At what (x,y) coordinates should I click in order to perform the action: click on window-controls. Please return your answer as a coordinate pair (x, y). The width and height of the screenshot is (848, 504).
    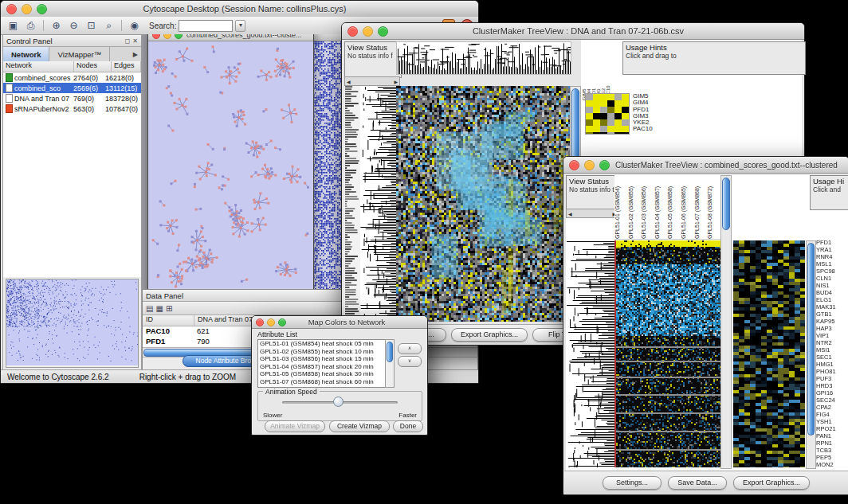
    Looking at the image, I should click on (368, 32).